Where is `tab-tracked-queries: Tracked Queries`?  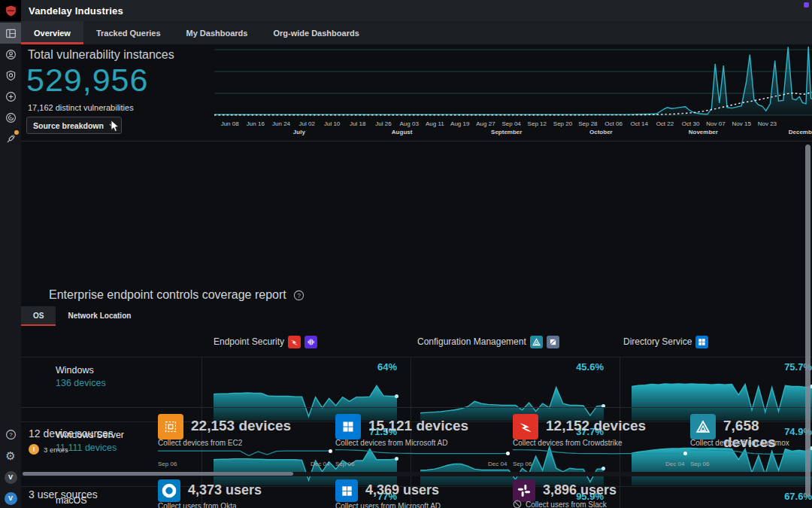
tab-tracked-queries: Tracked Queries is located at coordinates (129, 33).